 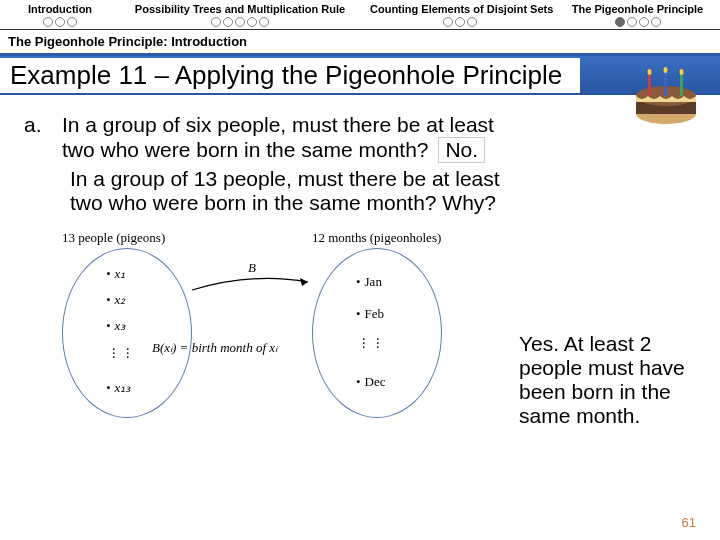 I want to click on nav-item-disjoint: Counting Elements of Disjoint Sets, so click(x=460, y=14).